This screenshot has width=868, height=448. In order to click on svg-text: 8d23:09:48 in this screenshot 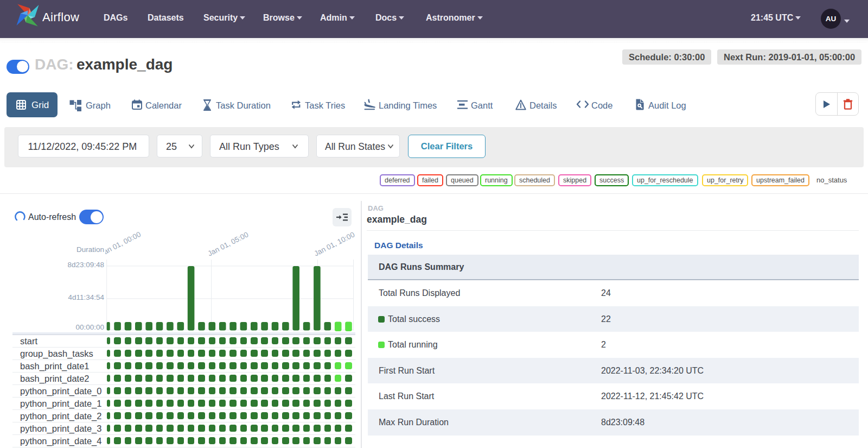, I will do `click(86, 265)`.